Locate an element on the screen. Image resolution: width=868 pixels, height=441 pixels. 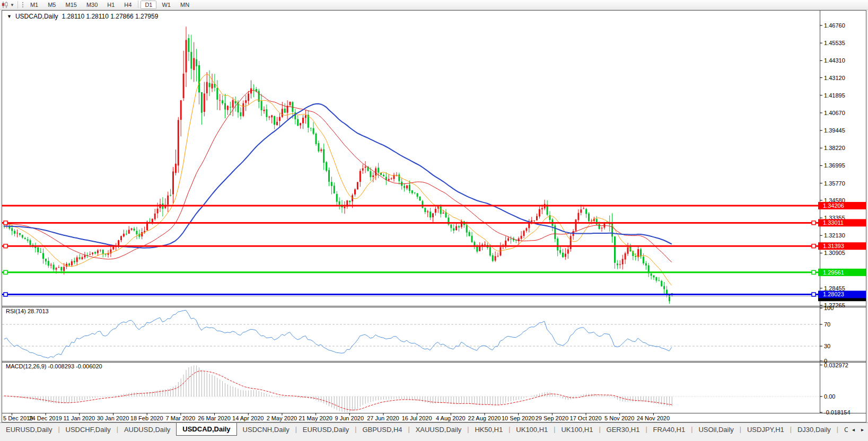
timeframe-button-h1: H1 is located at coordinates (111, 5).